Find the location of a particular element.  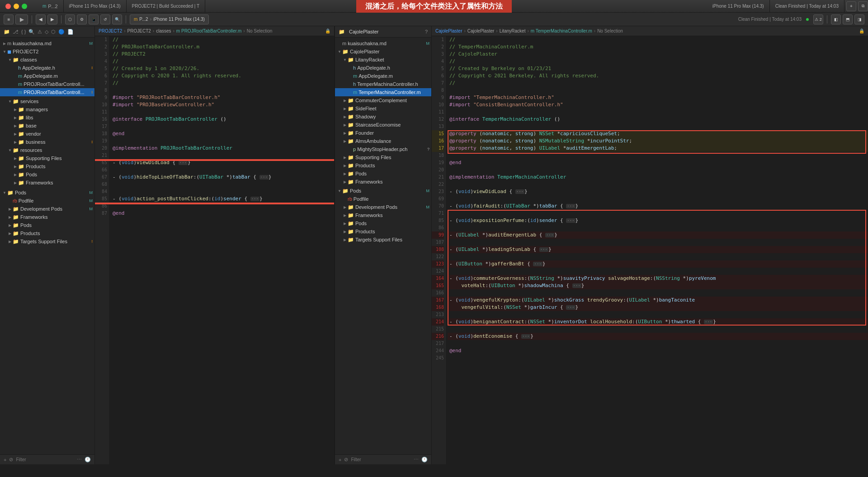

tree-podfile: rb Podfile M is located at coordinates (47, 201).